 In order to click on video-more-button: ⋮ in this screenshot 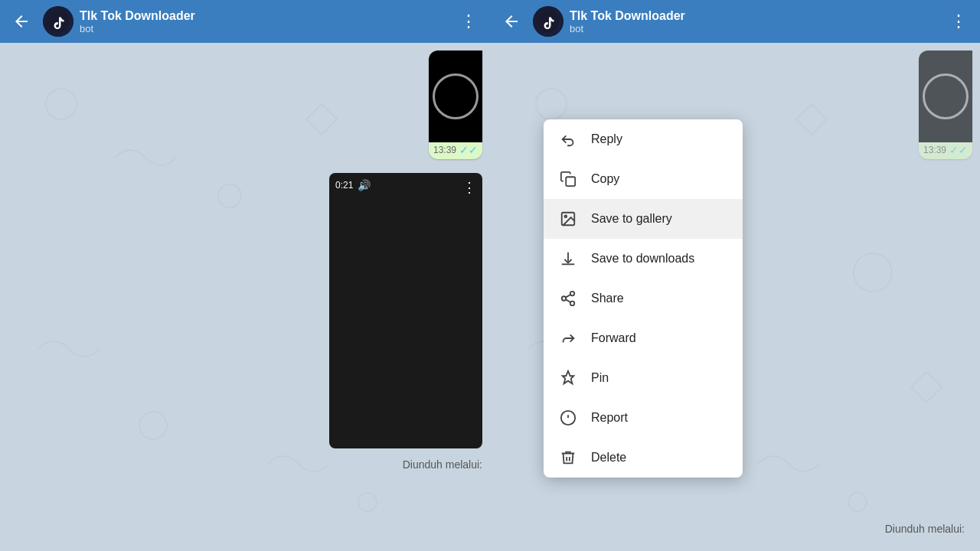, I will do `click(469, 187)`.